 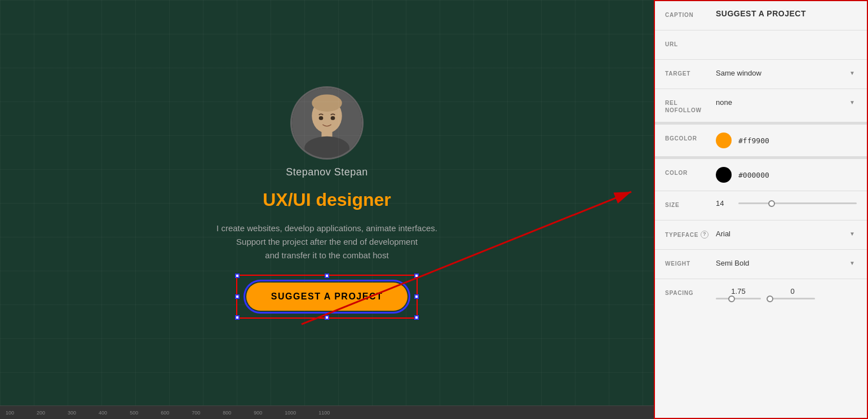 What do you see at coordinates (761, 206) in the screenshot?
I see `size-row: SIZE 14` at bounding box center [761, 206].